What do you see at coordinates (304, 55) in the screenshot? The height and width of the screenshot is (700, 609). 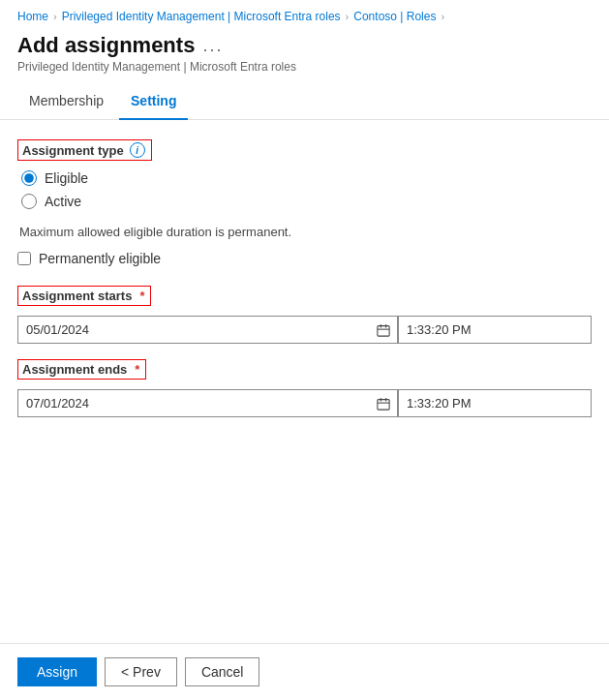 I see `page-header: Add assignments ... Privileged Identity …` at bounding box center [304, 55].